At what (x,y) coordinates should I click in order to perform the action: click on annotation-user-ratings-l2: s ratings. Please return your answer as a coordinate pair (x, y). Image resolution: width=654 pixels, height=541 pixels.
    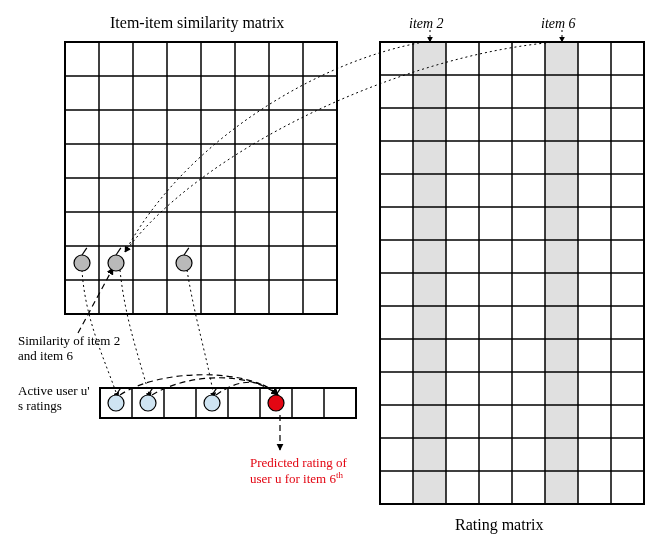
    Looking at the image, I should click on (40, 406).